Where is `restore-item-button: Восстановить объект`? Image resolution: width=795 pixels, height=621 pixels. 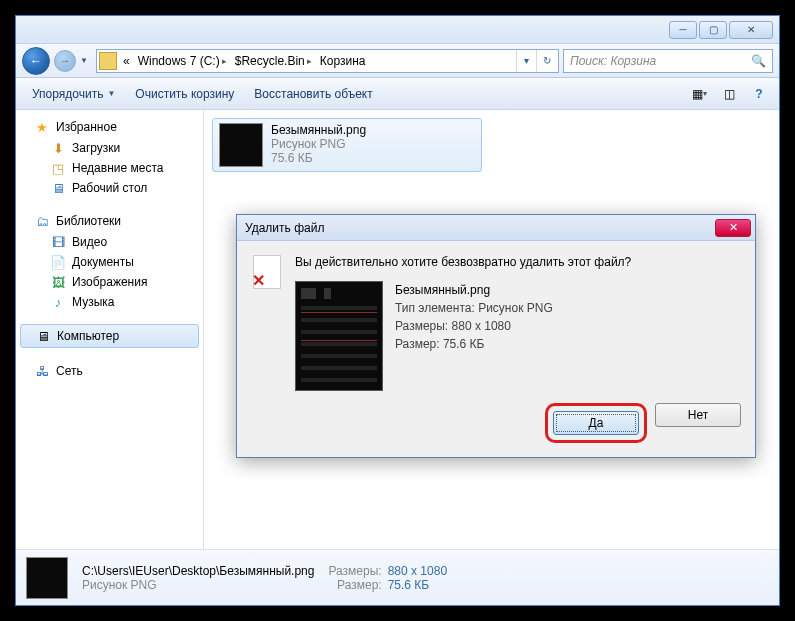 restore-item-button: Восстановить объект is located at coordinates (313, 94).